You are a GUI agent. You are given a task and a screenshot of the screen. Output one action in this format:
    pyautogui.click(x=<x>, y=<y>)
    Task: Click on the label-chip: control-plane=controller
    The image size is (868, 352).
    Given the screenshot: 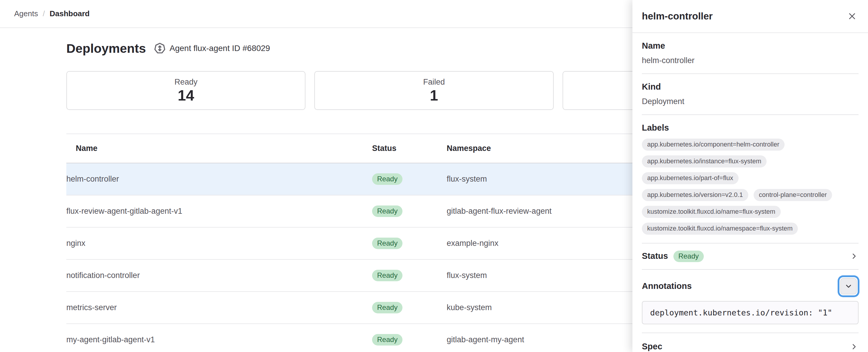 What is the action you would take?
    pyautogui.click(x=793, y=195)
    